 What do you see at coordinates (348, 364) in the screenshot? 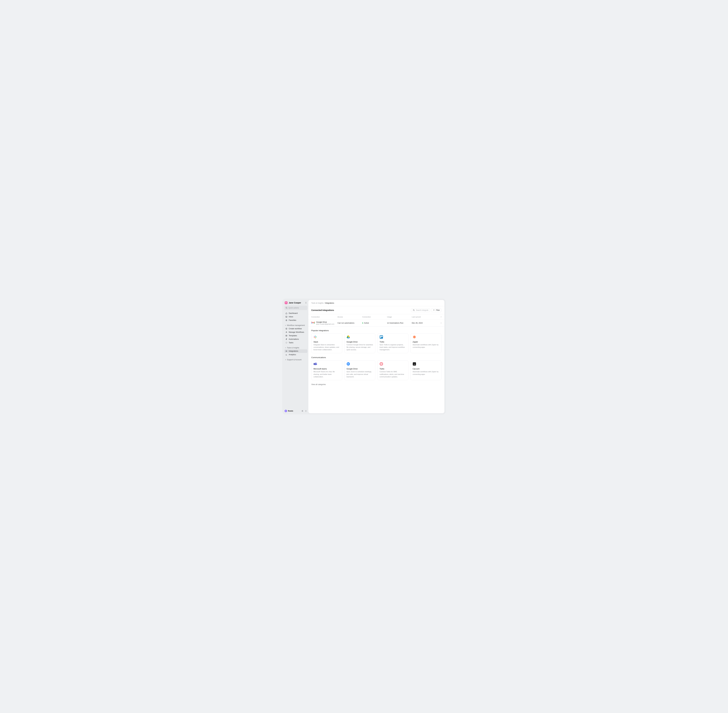
I see `zoom-icon` at bounding box center [348, 364].